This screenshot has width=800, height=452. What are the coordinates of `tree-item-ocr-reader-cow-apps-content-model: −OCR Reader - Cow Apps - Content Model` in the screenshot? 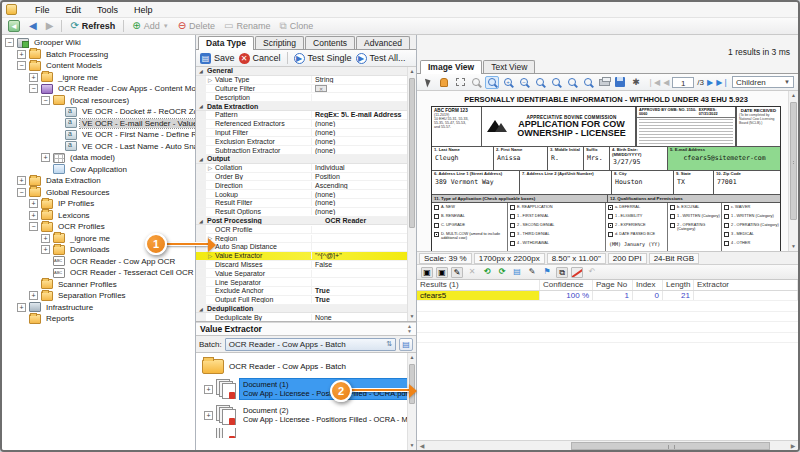 It's located at (98, 89).